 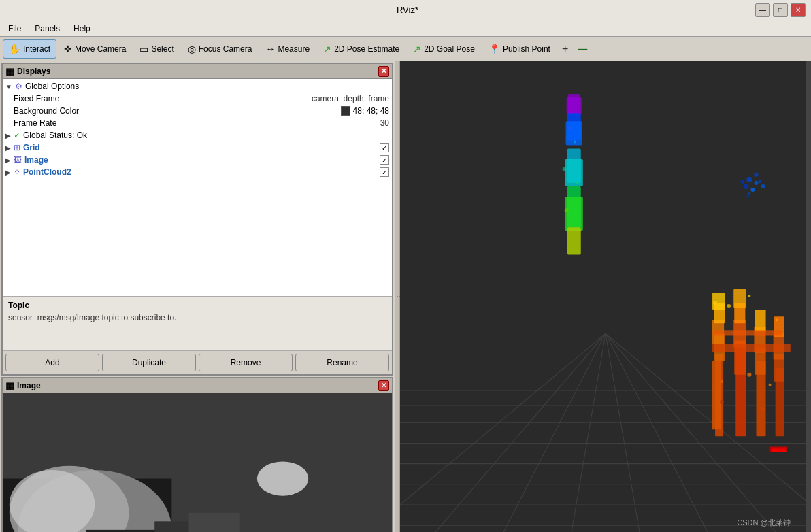 I want to click on measure-label: Measure, so click(x=294, y=49).